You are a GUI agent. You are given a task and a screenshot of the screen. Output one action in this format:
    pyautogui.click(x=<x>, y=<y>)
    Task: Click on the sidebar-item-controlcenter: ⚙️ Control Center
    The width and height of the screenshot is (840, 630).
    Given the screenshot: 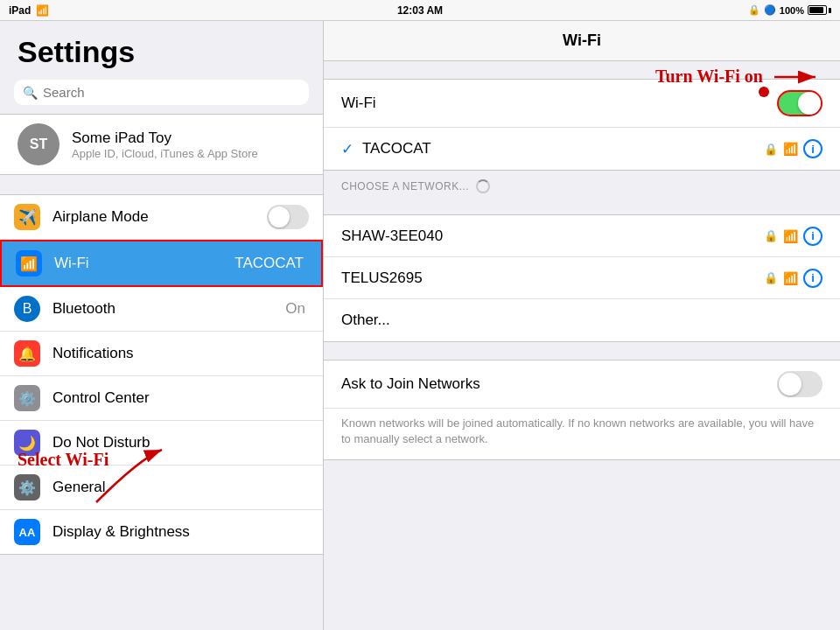 What is the action you would take?
    pyautogui.click(x=161, y=399)
    